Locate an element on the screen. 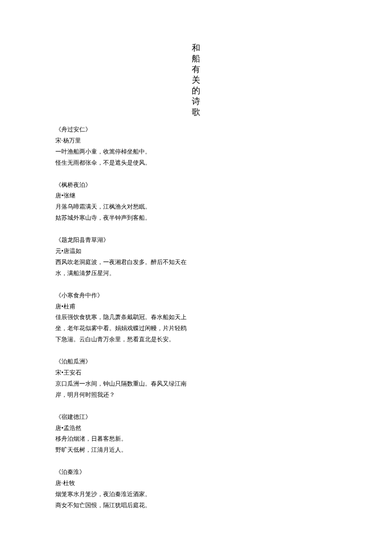 The width and height of the screenshot is (392, 555). poem-author: 宋•王安石 is located at coordinates (121, 373).